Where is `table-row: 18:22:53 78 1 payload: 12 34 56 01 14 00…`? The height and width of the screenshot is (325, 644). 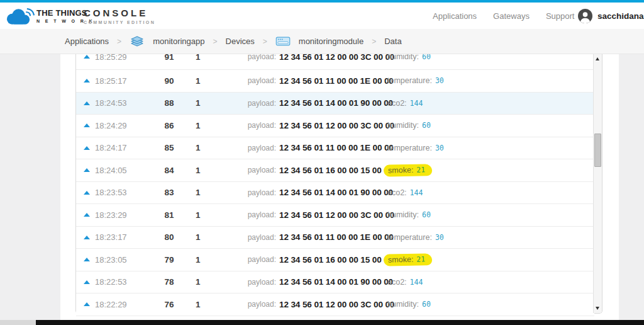 table-row: 18:22:53 78 1 payload: 12 34 56 01 14 00… is located at coordinates (335, 283).